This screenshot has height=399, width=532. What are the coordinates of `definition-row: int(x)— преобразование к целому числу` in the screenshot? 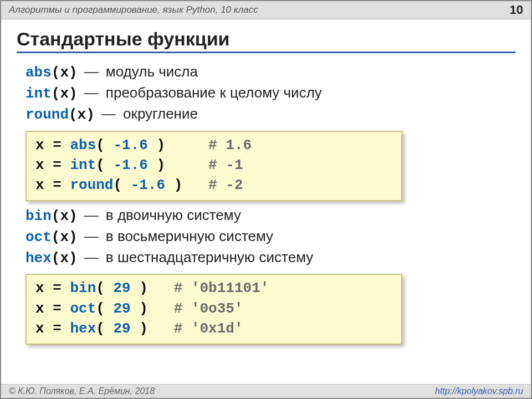 It's located at (266, 94).